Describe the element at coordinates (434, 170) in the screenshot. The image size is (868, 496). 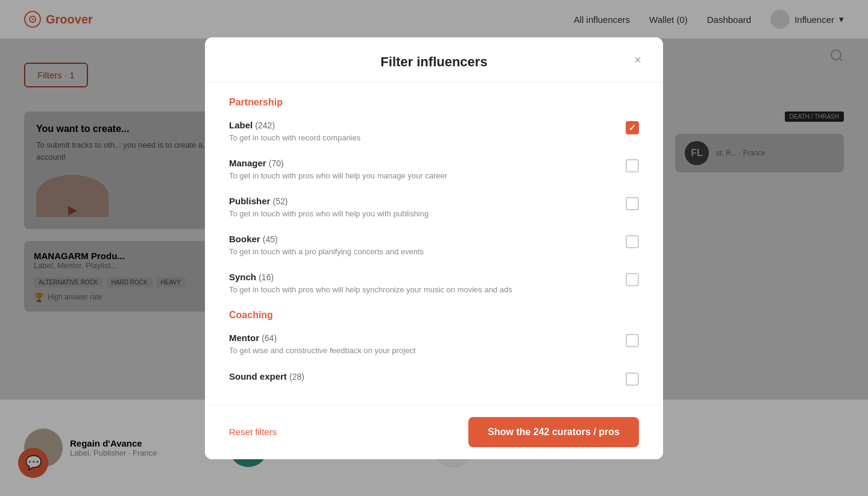
I see `filter-item-manager: Manager (70) To get in touch with pros w…` at that location.